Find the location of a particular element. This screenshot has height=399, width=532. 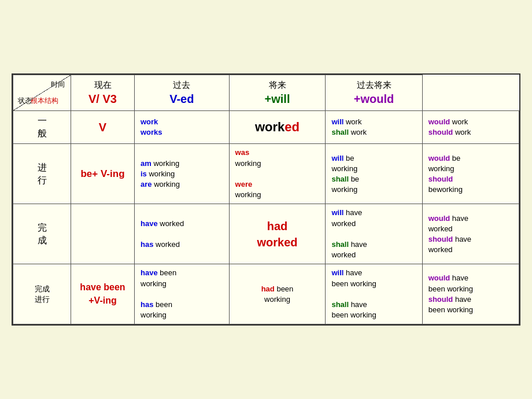

state-label: 状态 is located at coordinates (25, 101).